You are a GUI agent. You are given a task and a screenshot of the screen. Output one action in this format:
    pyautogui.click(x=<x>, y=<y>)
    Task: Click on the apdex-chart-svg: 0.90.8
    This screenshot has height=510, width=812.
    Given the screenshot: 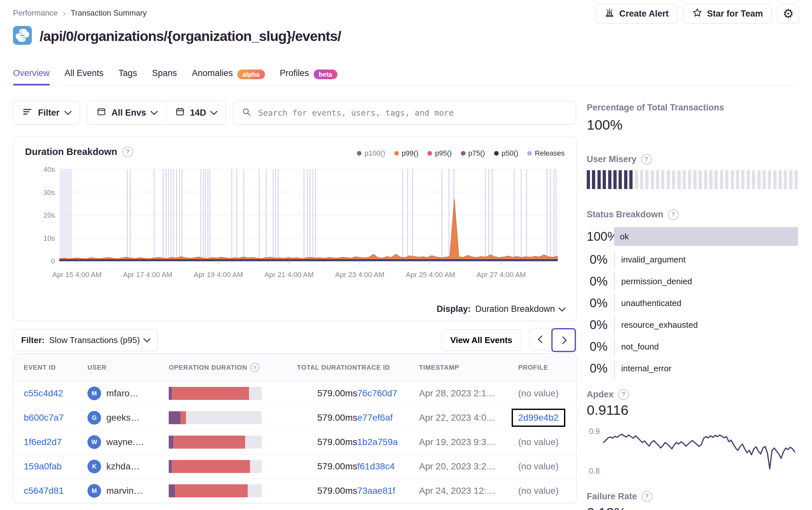 What is the action you would take?
    pyautogui.click(x=693, y=451)
    